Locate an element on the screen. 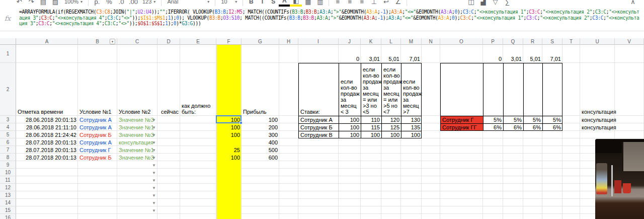 The width and height of the screenshot is (644, 219). column-header-N: N is located at coordinates (431, 41).